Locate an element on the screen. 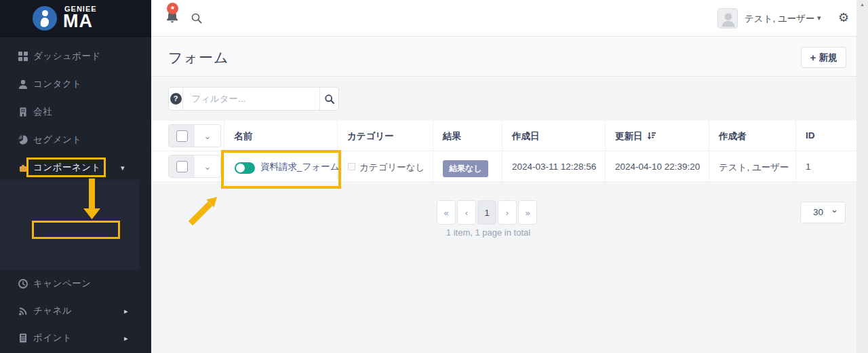 This screenshot has width=868, height=353. question-icon: ? is located at coordinates (176, 99).